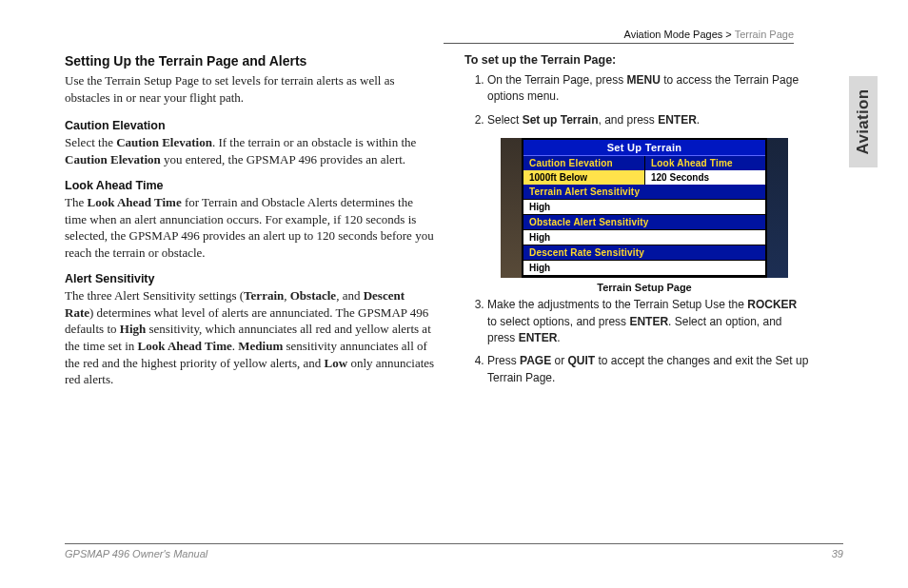 The width and height of the screenshot is (908, 588). What do you see at coordinates (644, 253) in the screenshot?
I see `device-label-descent-sens: Descent Rate Sensitivity` at bounding box center [644, 253].